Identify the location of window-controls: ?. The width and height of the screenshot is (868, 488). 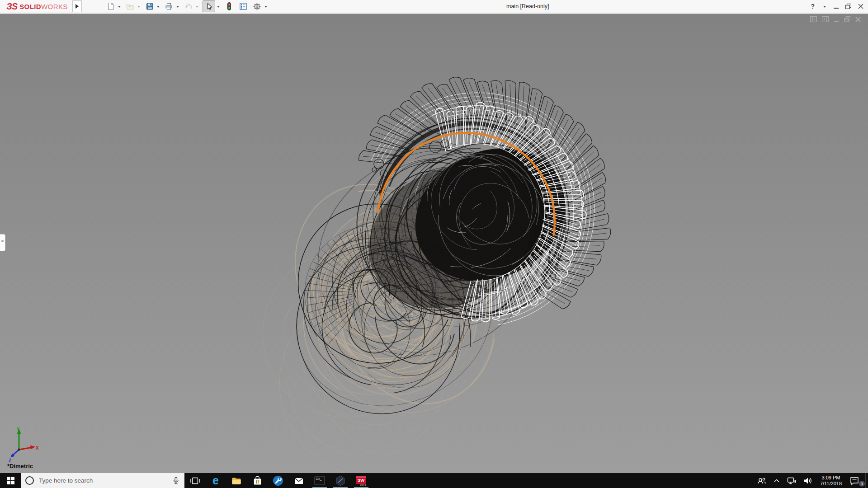
(837, 6).